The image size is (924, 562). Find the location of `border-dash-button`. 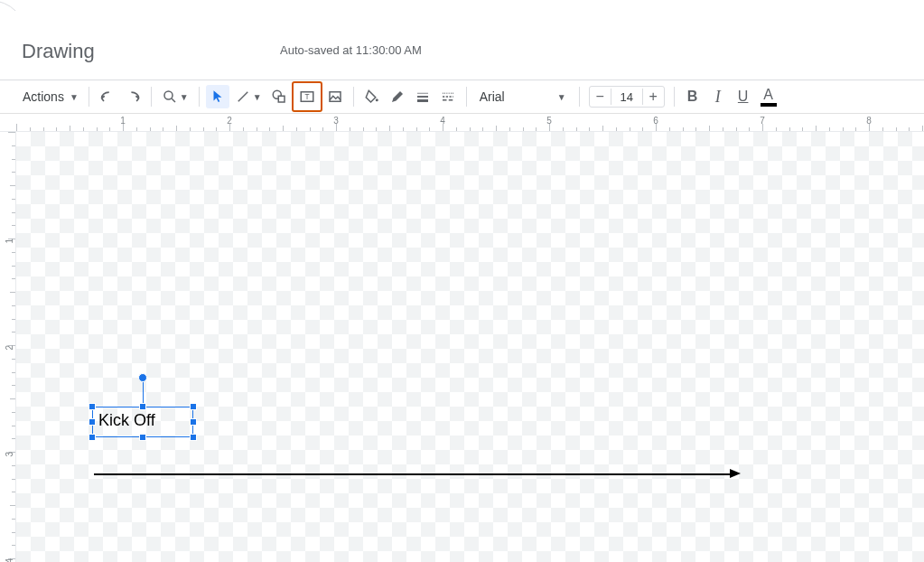

border-dash-button is located at coordinates (448, 97).